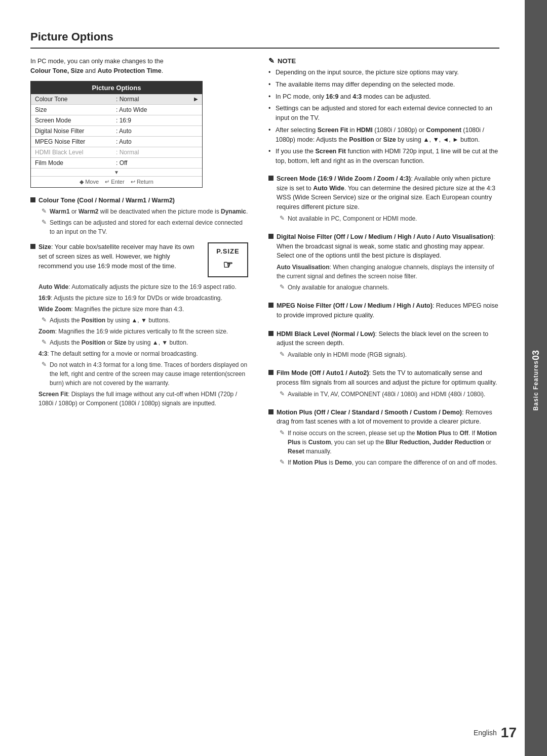 The width and height of the screenshot is (547, 756). I want to click on bullet-main: Colour Tone (Cool / Normal / Warm1 / War…, so click(139, 200).